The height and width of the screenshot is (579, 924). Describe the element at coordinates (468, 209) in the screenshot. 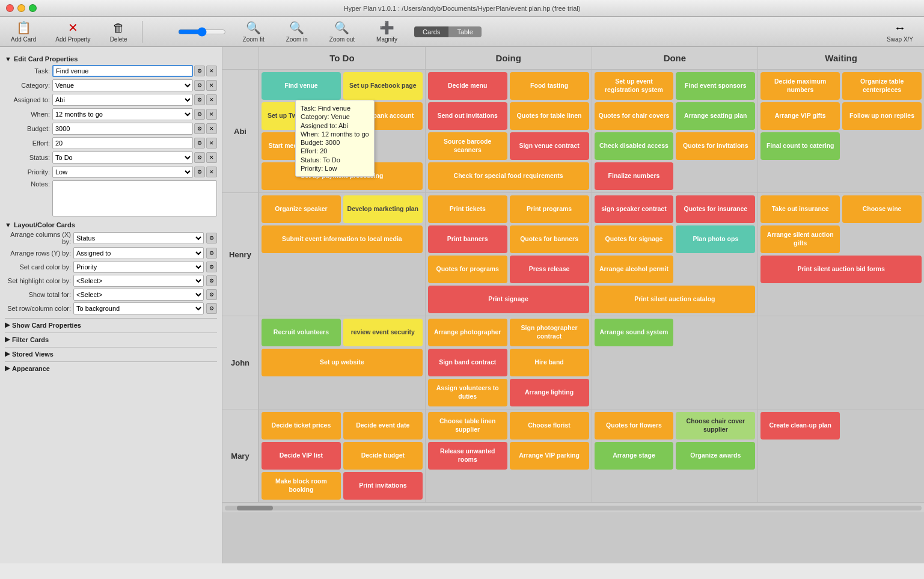

I see `card-print-tickets: Print tickets` at that location.